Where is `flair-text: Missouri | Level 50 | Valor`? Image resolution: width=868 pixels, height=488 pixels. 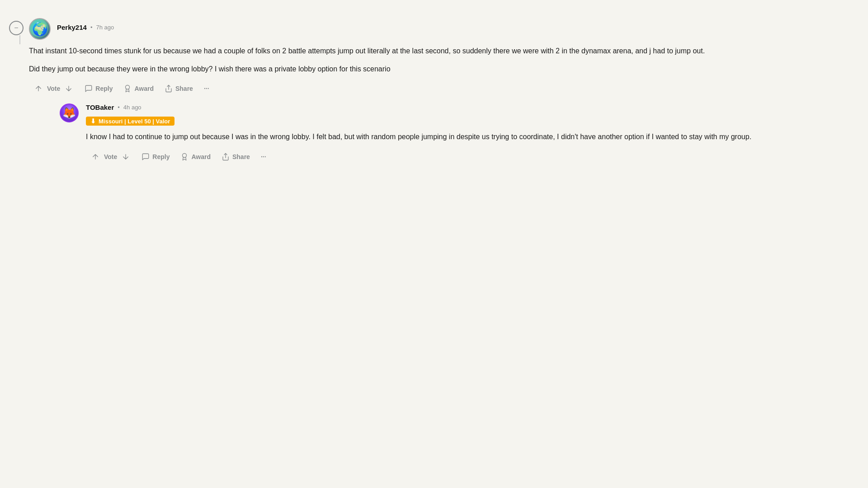 flair-text: Missouri | Level 50 | Valor is located at coordinates (134, 121).